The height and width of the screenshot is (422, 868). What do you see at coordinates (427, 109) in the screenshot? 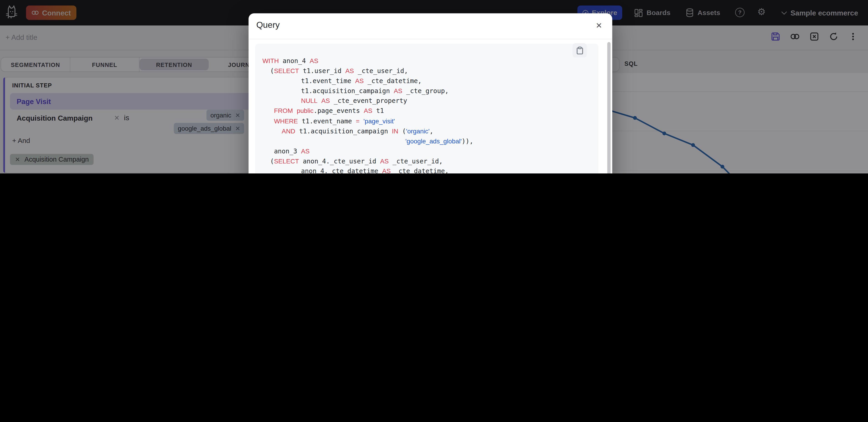
I see `sql-query-text: WITH anon_4 AS (SELECT t1.user_id AS _ct…` at bounding box center [427, 109].